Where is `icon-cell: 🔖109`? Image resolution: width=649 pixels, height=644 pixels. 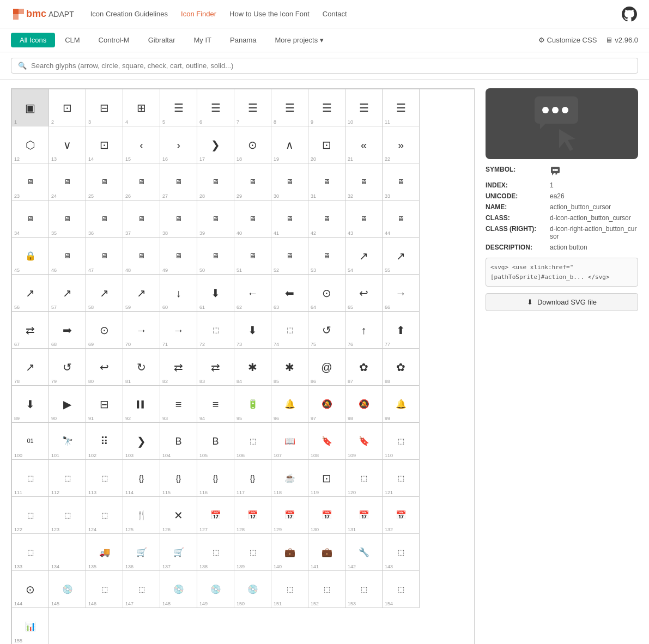 icon-cell: 🔖109 is located at coordinates (364, 441).